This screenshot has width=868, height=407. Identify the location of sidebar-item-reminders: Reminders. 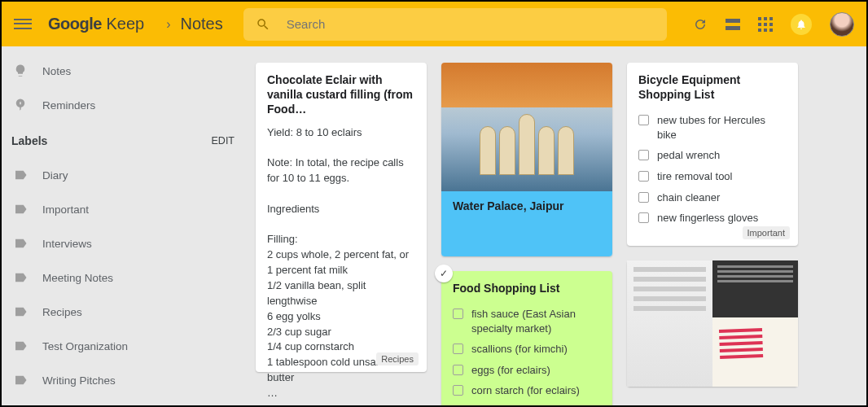
(124, 105).